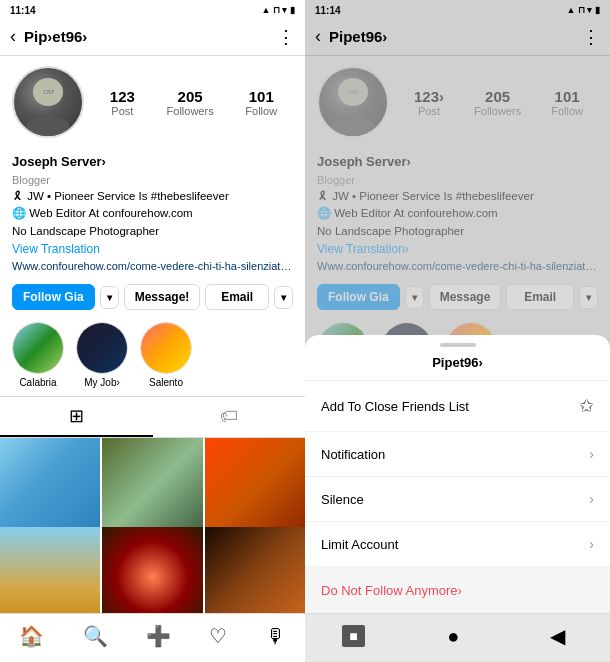 This screenshot has height=662, width=610. Describe the element at coordinates (190, 96) in the screenshot. I see `followers-count-left: 205` at that location.